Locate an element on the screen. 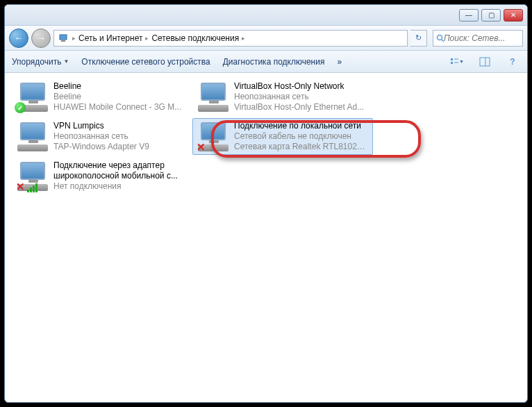 This screenshot has width=532, height=407. organize-button: Упорядочить▼ is located at coordinates (40, 62).